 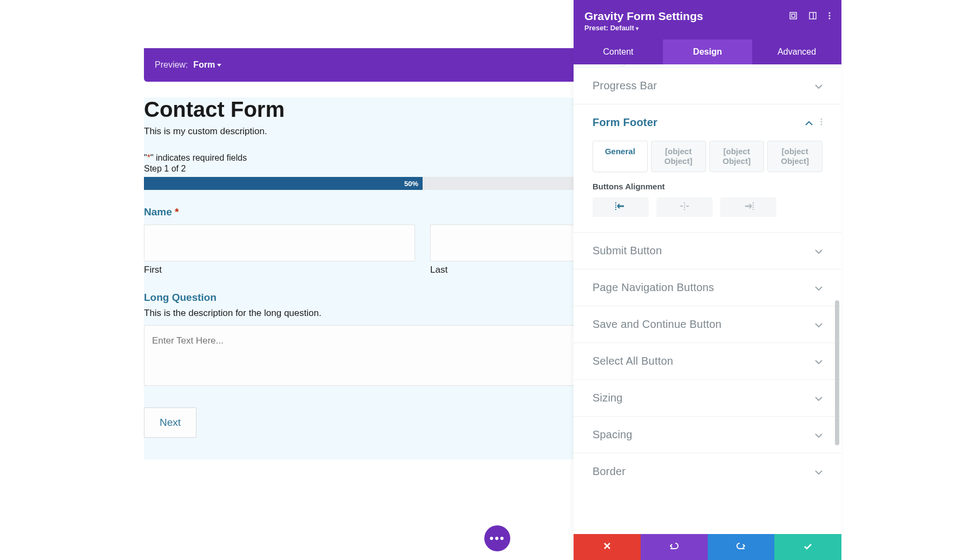 I want to click on preview-form-dropdown: Form, so click(x=207, y=65).